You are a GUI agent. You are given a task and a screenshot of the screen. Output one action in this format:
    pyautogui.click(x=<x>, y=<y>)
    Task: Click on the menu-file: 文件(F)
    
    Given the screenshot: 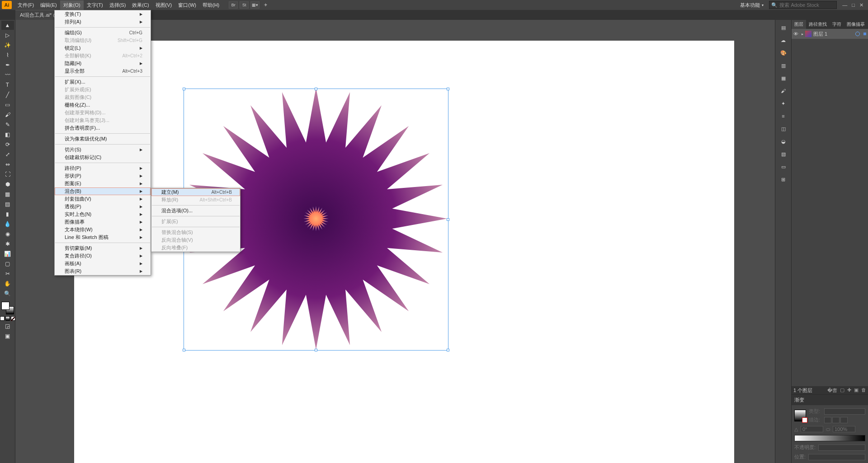 What is the action you would take?
    pyautogui.click(x=26, y=5)
    